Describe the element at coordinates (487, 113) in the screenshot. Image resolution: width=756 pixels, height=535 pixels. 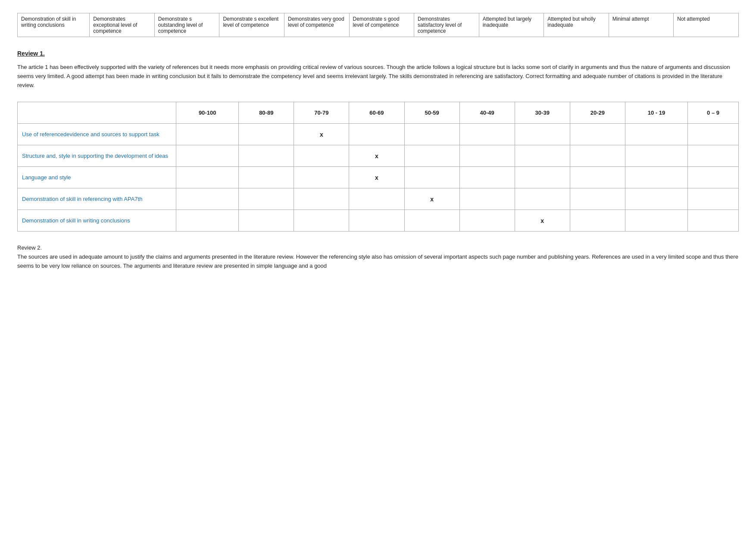
I see `grade-col-header-6: 40-49` at that location.